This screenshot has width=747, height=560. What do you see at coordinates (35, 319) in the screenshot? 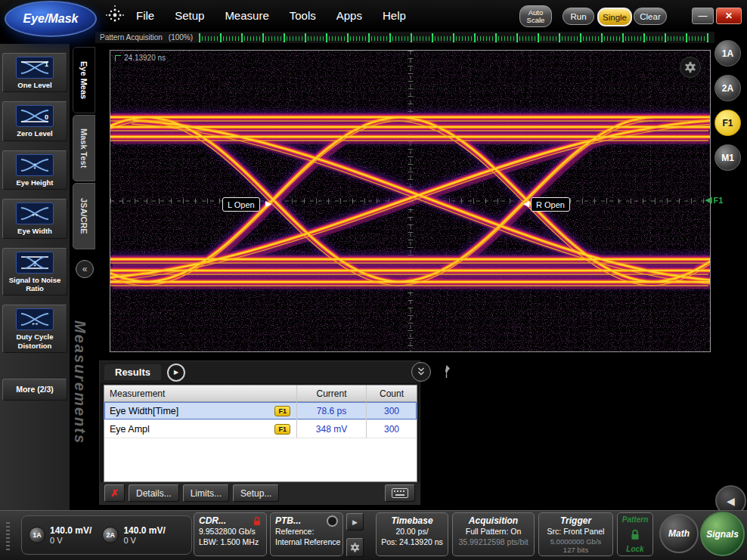
I see `duty-cycle-distortion-icon: ↔` at bounding box center [35, 319].